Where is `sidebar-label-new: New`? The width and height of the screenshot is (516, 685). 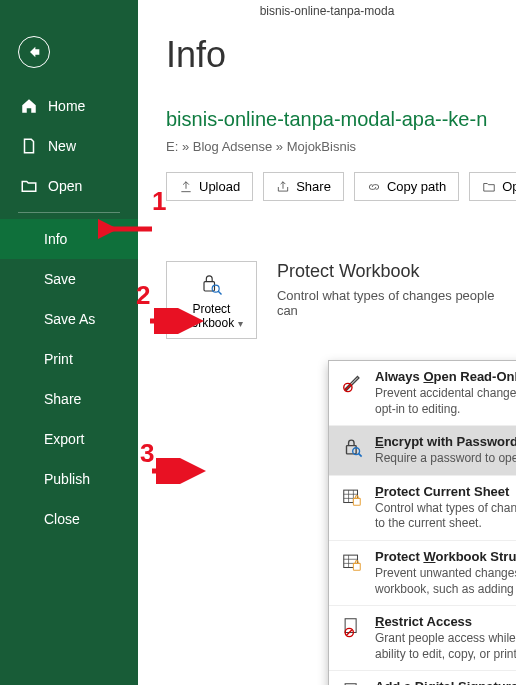
sidebar-label-new: New is located at coordinates (62, 146).